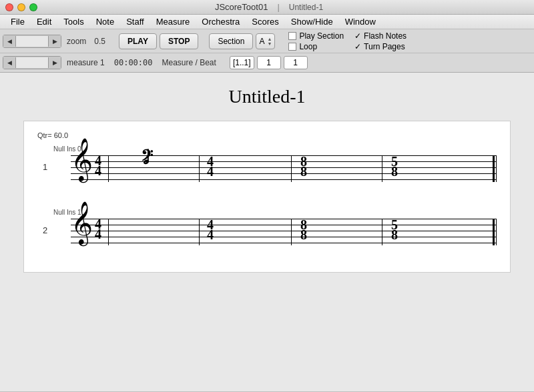  Describe the element at coordinates (270, 41) in the screenshot. I see `section-arrows-icon: ▲ ▼` at that location.